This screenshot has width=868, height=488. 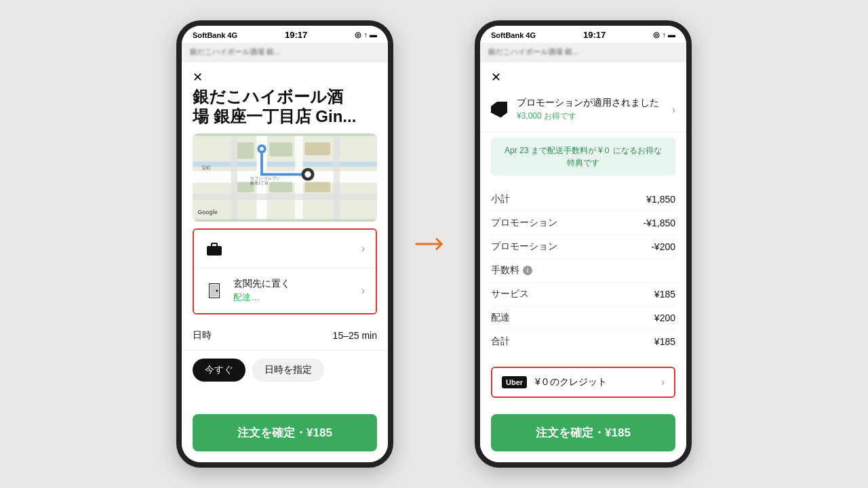 What do you see at coordinates (363, 291) in the screenshot?
I see `door-chevron: ›` at bounding box center [363, 291].